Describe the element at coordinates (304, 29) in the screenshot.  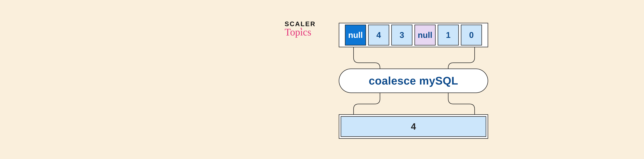
I see `logo-svg: SCALER Topics` at that location.